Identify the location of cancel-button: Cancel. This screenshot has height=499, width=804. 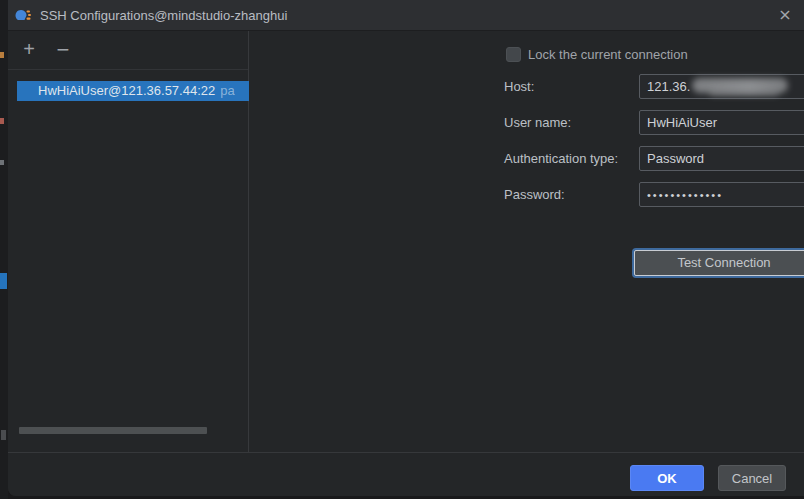
(752, 478).